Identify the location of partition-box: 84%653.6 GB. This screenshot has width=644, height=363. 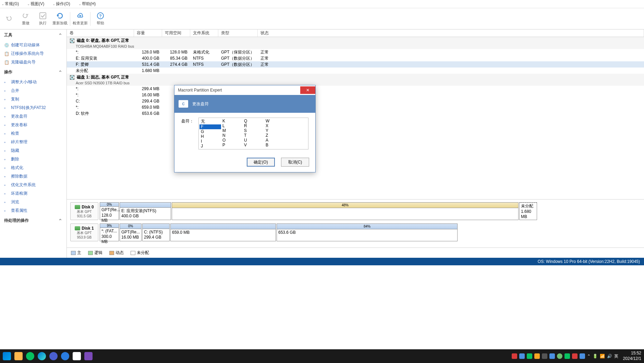
(367, 232).